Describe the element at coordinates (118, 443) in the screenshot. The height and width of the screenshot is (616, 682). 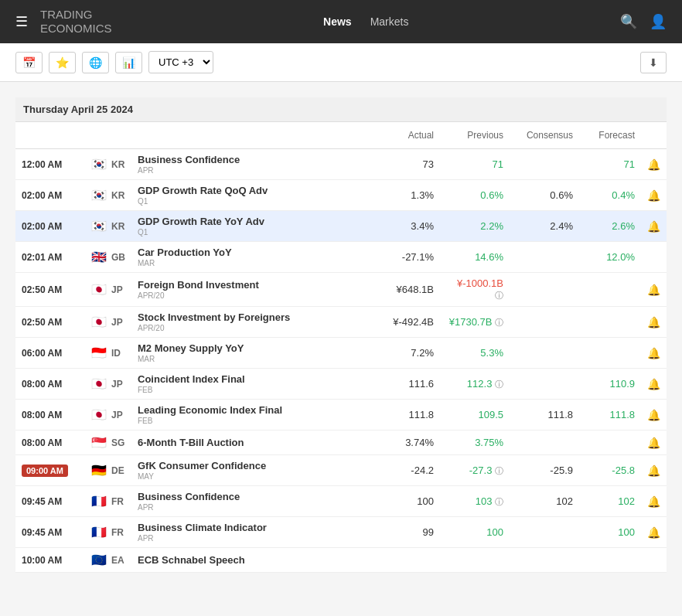
I see `country-code: SG` at that location.